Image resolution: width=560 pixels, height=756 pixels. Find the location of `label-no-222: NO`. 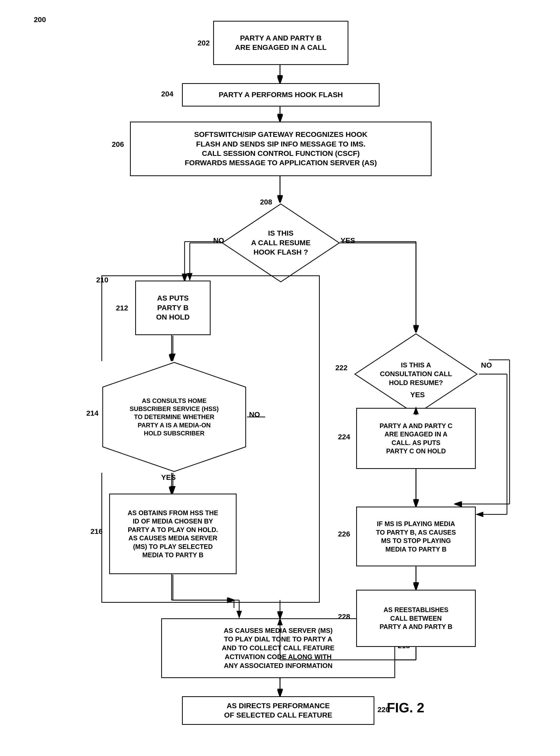

label-no-222: NO is located at coordinates (486, 365).